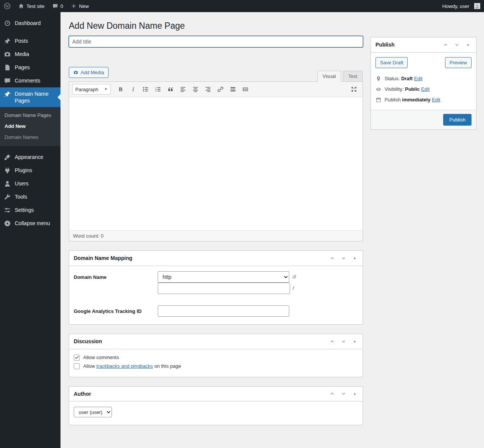  What do you see at coordinates (245, 89) in the screenshot?
I see `toolbar-toggle-button` at bounding box center [245, 89].